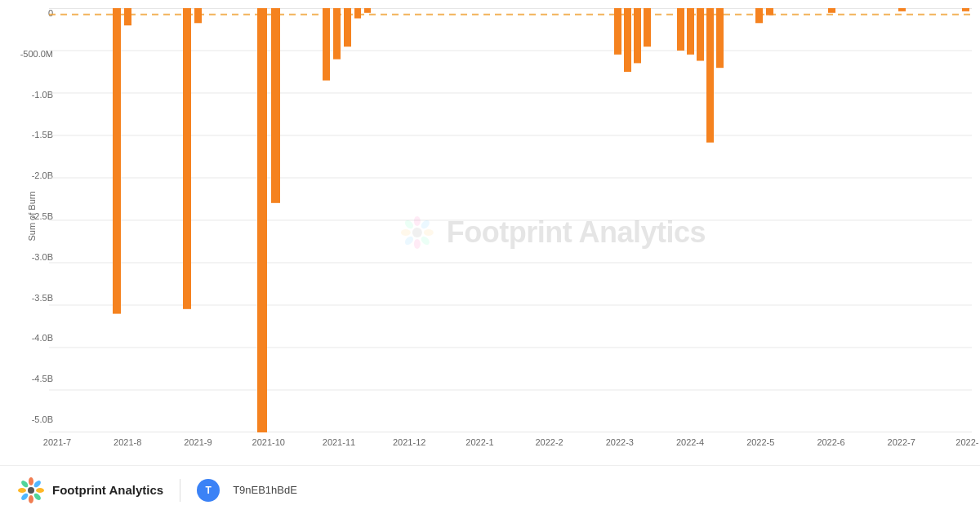  Describe the element at coordinates (180, 490) in the screenshot. I see `footer-divider` at that location.